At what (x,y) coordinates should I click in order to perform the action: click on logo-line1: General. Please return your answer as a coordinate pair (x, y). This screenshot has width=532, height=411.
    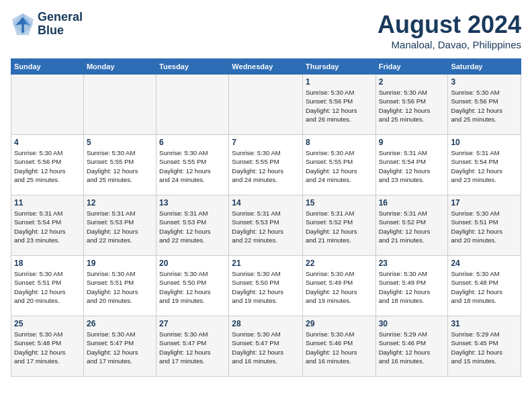
    Looking at the image, I should click on (60, 17).